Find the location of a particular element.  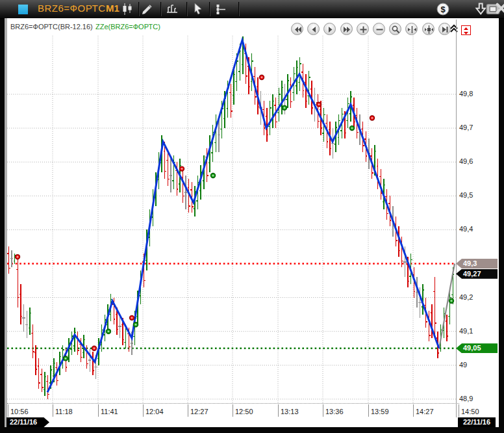

close-button is located at coordinates (499, 9).